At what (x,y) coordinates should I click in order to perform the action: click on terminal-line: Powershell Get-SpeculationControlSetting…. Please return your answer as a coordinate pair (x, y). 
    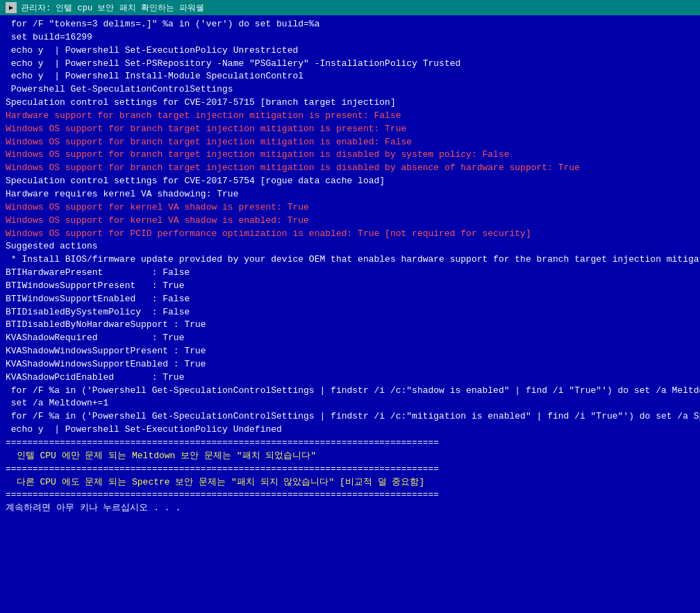
    Looking at the image, I should click on (350, 90).